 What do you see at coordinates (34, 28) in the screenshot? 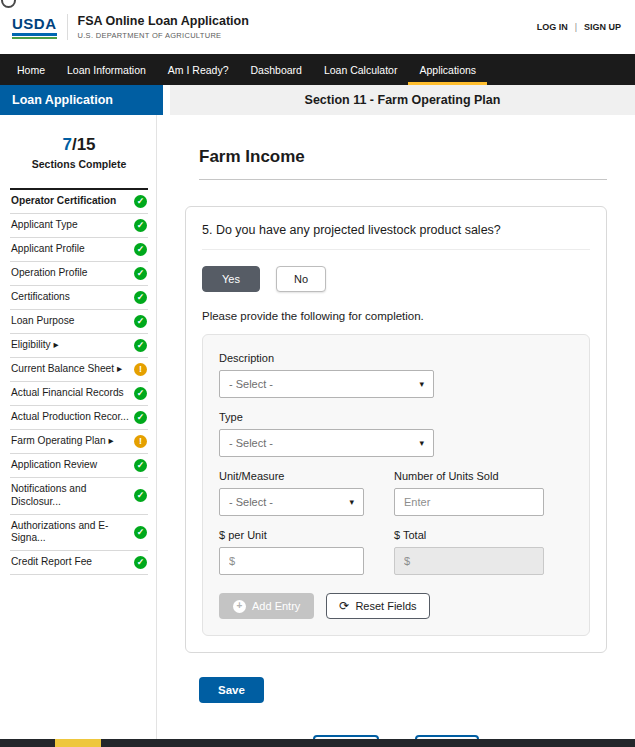
I see `usda-logo: USDA` at bounding box center [34, 28].